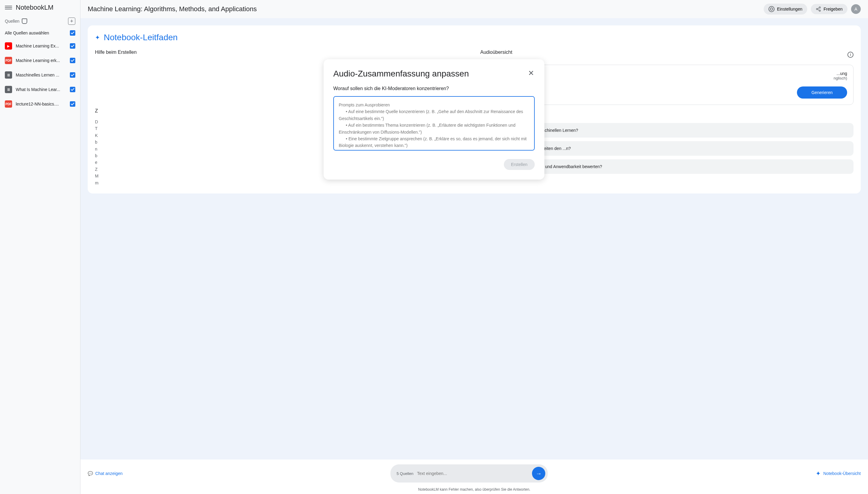 This screenshot has width=868, height=494. Describe the element at coordinates (401, 74) in the screenshot. I see `modal-title: Audio-Zusammenfassung anpassen` at that location.